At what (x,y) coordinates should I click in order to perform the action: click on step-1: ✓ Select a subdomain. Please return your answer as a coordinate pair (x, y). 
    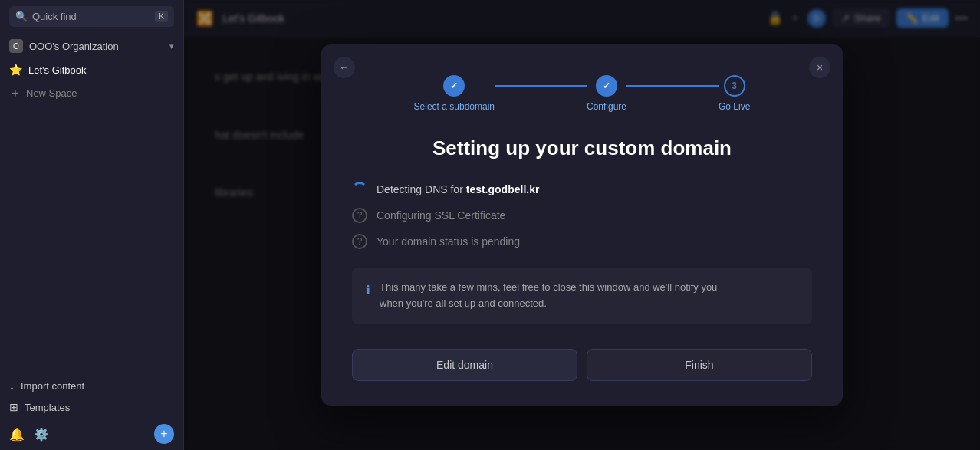
    Looking at the image, I should click on (454, 94).